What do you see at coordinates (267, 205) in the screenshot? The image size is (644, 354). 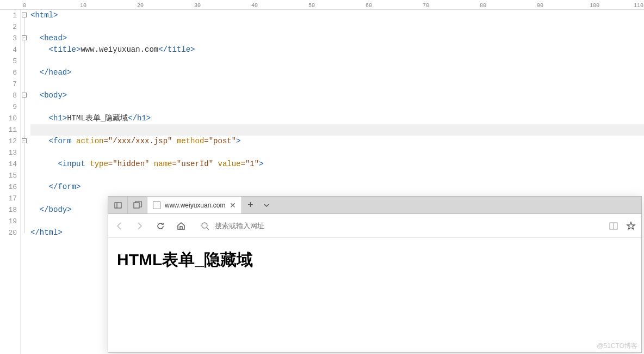 I see `tab-menu-icon` at bounding box center [267, 205].